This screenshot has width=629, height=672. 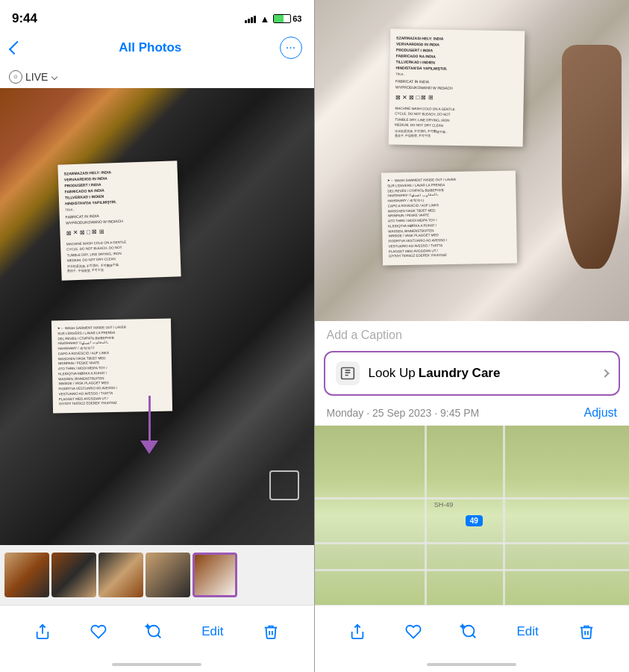 I want to click on right-clothing-label-2: ➤← WASH GARMENT INSIDE OUT / LAVER SUR L…, so click(x=448, y=218).